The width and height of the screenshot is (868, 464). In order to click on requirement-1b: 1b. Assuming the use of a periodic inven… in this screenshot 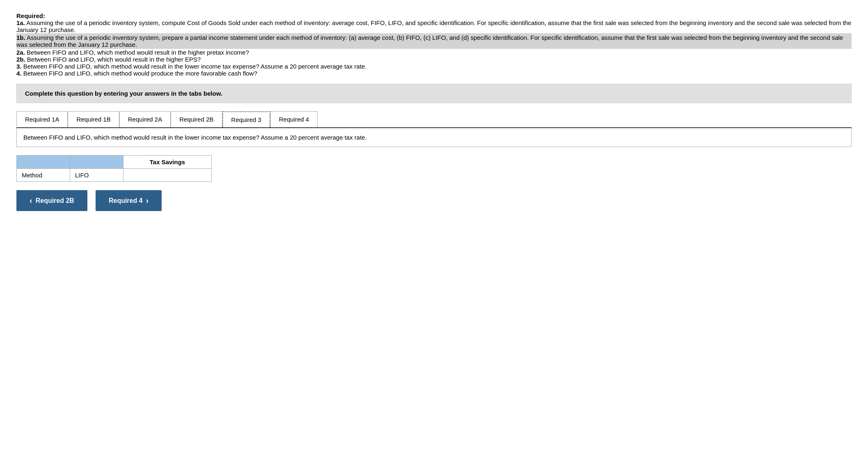, I will do `click(434, 41)`.